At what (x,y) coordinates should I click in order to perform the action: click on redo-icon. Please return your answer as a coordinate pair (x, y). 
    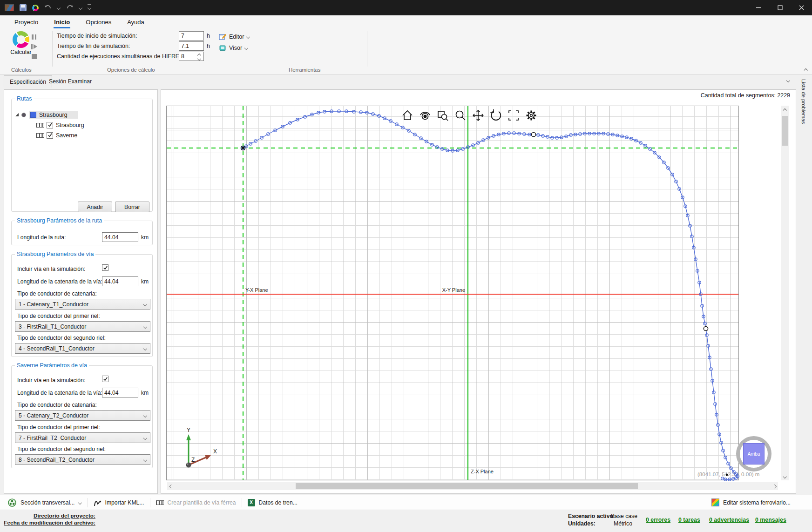
    Looking at the image, I should click on (70, 8).